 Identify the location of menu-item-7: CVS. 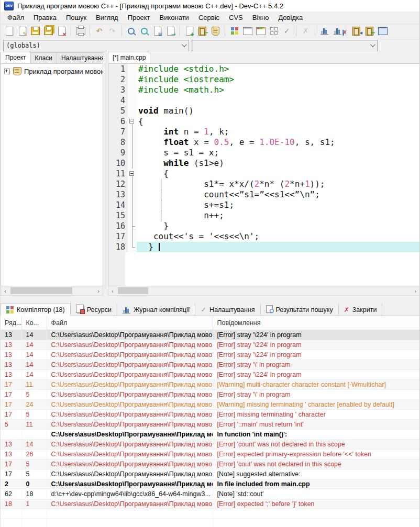
(236, 18).